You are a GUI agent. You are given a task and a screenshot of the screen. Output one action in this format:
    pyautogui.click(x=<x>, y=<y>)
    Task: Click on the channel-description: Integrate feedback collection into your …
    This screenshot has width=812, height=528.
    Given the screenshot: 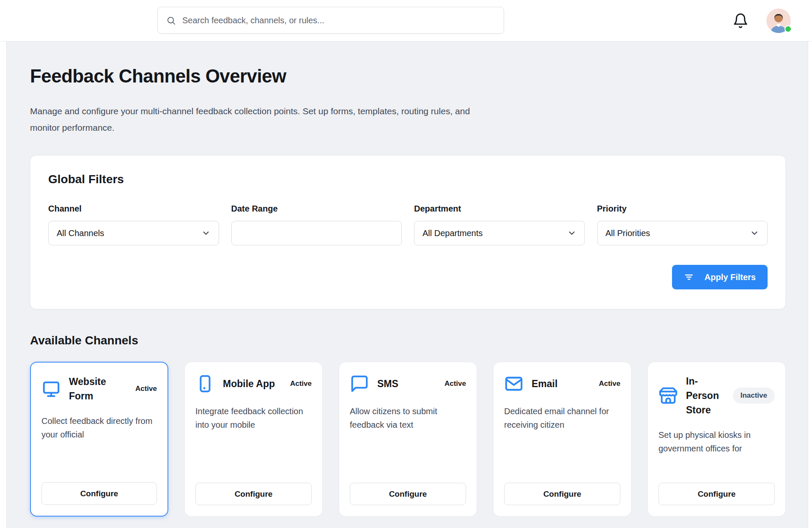 What is the action you would take?
    pyautogui.click(x=254, y=418)
    